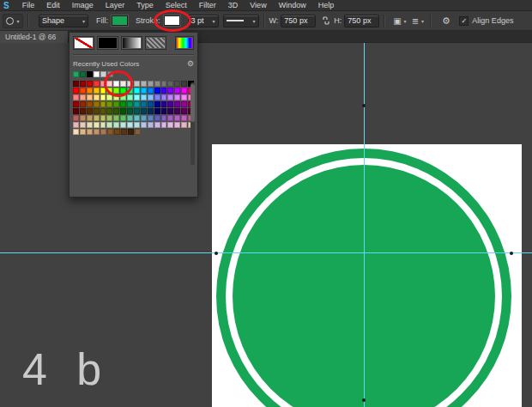 The height and width of the screenshot is (407, 532). I want to click on no-color-button, so click(84, 43).